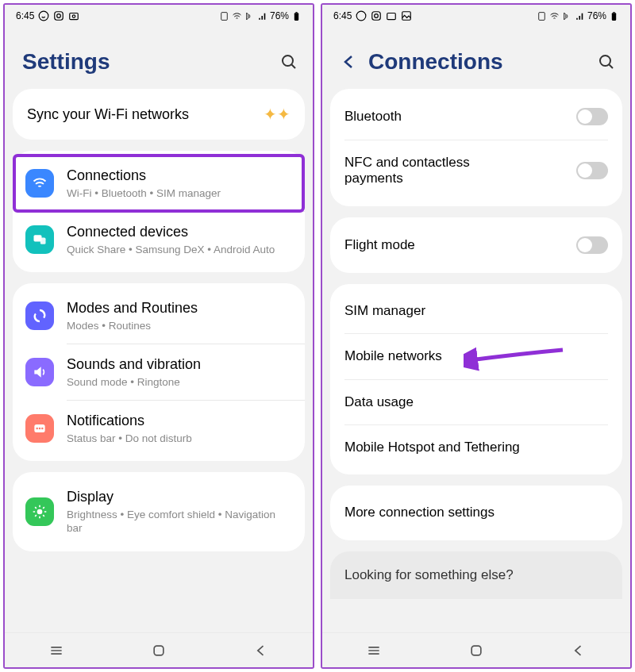  What do you see at coordinates (379, 245) in the screenshot?
I see `row-title: Flight mode` at bounding box center [379, 245].